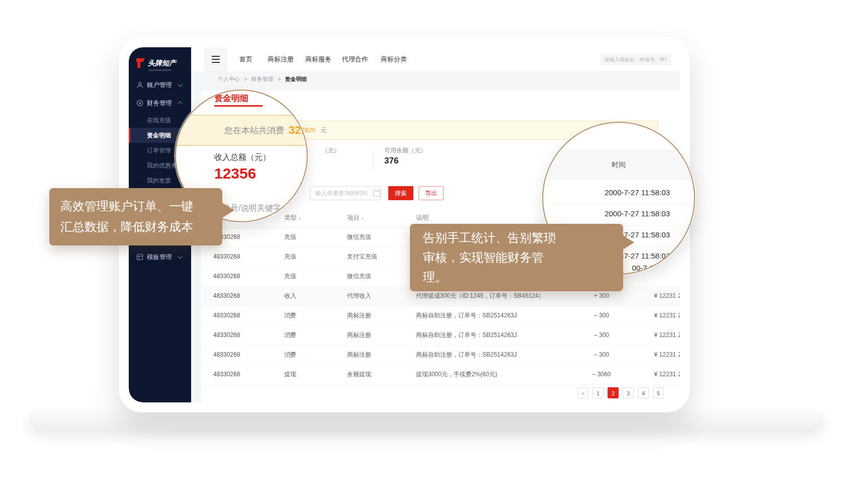 The image size is (853, 504). What do you see at coordinates (235, 174) in the screenshot?
I see `magnified-income-value: 12356` at bounding box center [235, 174].